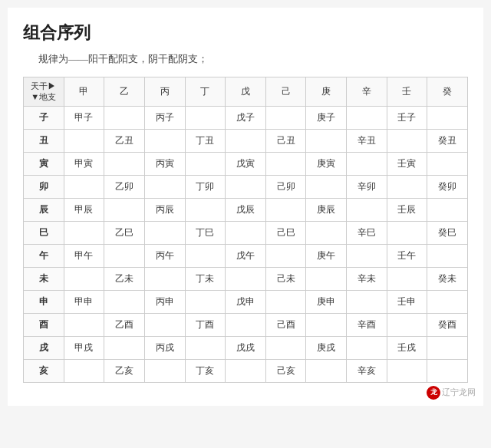 Image resolution: width=491 pixels, height=448 pixels. Describe the element at coordinates (448, 92) in the screenshot. I see `stem-癸: 癸` at that location.